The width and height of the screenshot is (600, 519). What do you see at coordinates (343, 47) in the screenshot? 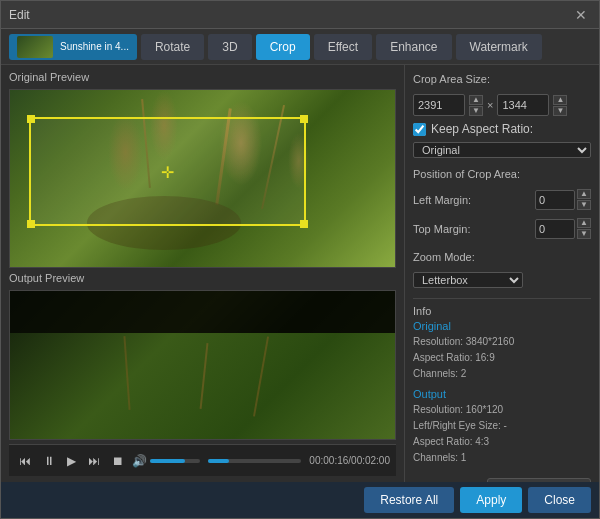
I see `tab-effect: Effect` at bounding box center [343, 47].